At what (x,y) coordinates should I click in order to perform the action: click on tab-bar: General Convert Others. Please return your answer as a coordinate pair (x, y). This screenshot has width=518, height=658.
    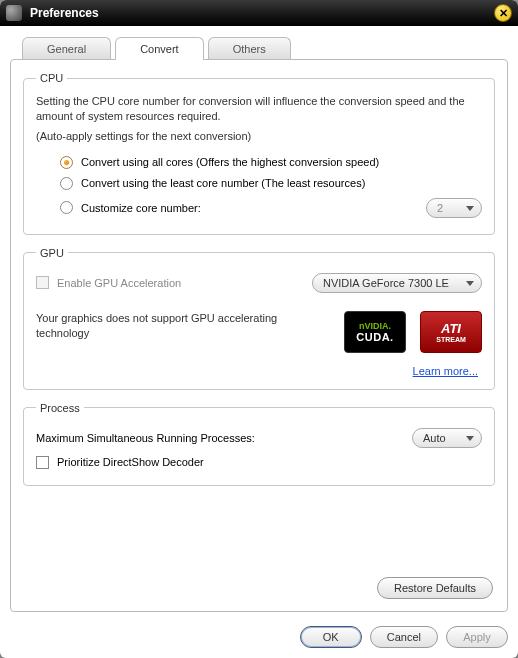
    Looking at the image, I should click on (259, 48).